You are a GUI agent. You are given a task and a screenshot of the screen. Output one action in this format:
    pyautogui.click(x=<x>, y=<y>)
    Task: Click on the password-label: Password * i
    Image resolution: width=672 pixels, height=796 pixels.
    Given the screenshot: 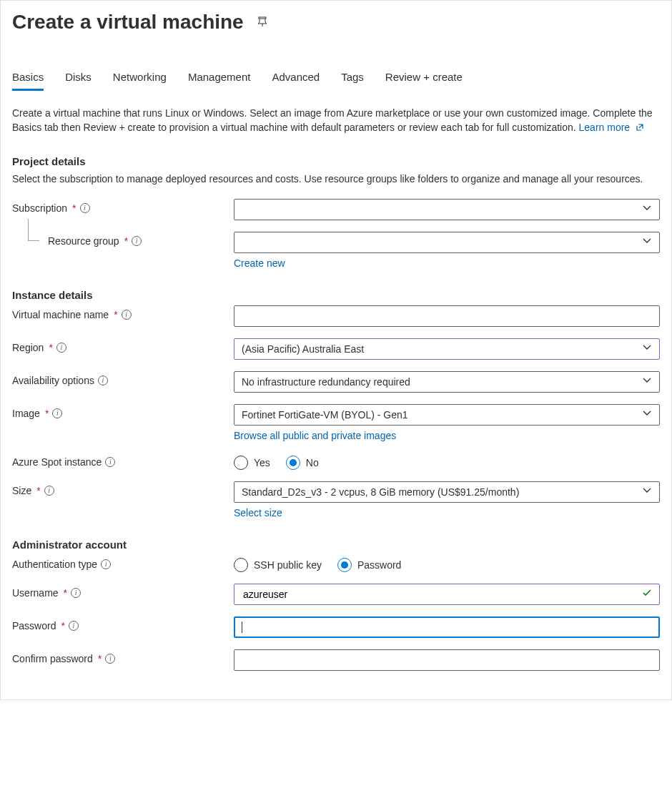 What is the action you would take?
    pyautogui.click(x=123, y=624)
    